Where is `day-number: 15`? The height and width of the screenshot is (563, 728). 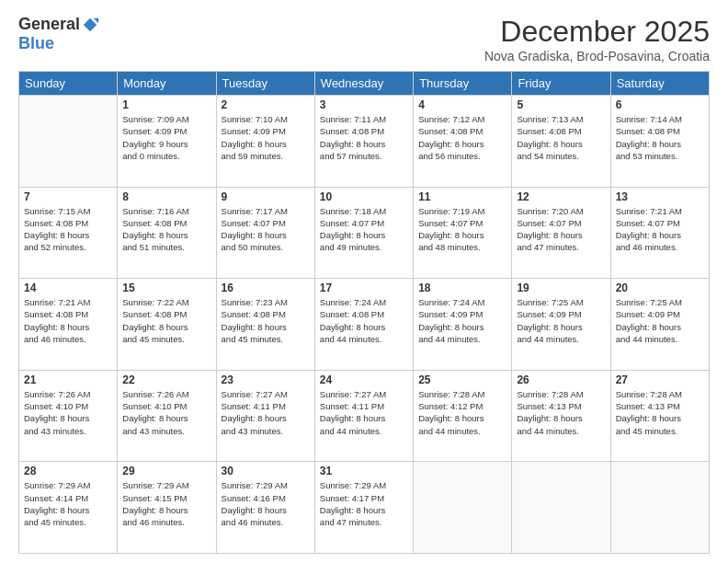
day-number: 15 is located at coordinates (166, 288).